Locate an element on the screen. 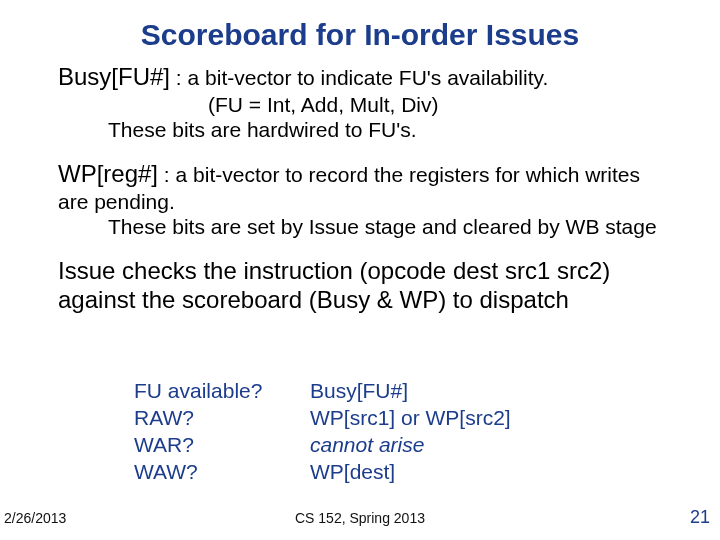  hazard-q: RAW? is located at coordinates (209, 418).